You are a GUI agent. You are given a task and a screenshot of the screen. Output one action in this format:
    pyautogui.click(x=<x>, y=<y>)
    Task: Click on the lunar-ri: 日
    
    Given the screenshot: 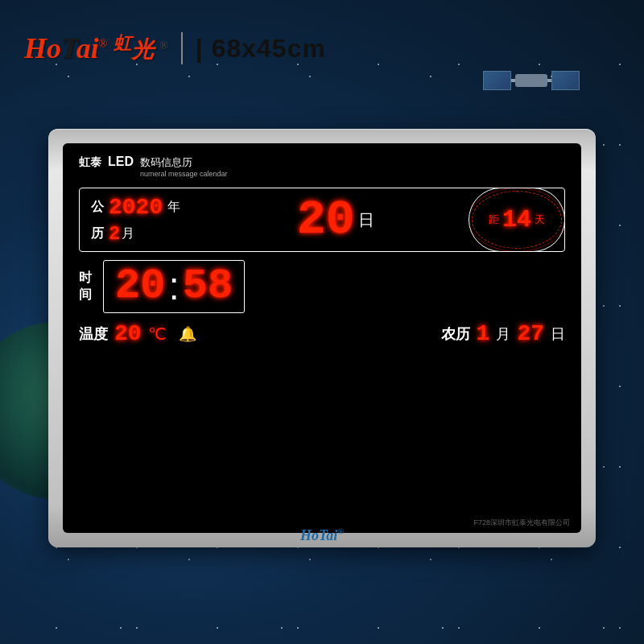 What is the action you would take?
    pyautogui.click(x=558, y=334)
    